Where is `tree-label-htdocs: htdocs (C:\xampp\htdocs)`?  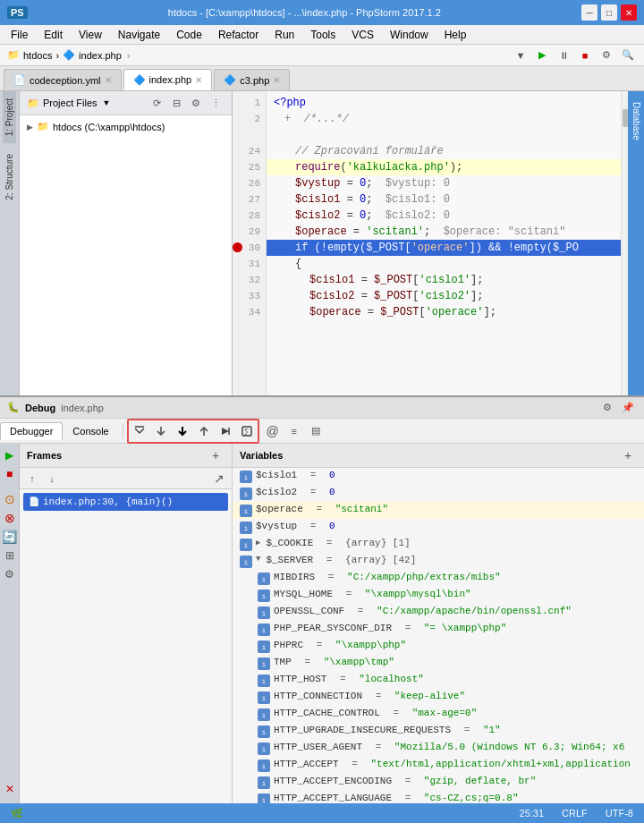
tree-label-htdocs: htdocs (C:\xampp\htdocs) is located at coordinates (109, 127).